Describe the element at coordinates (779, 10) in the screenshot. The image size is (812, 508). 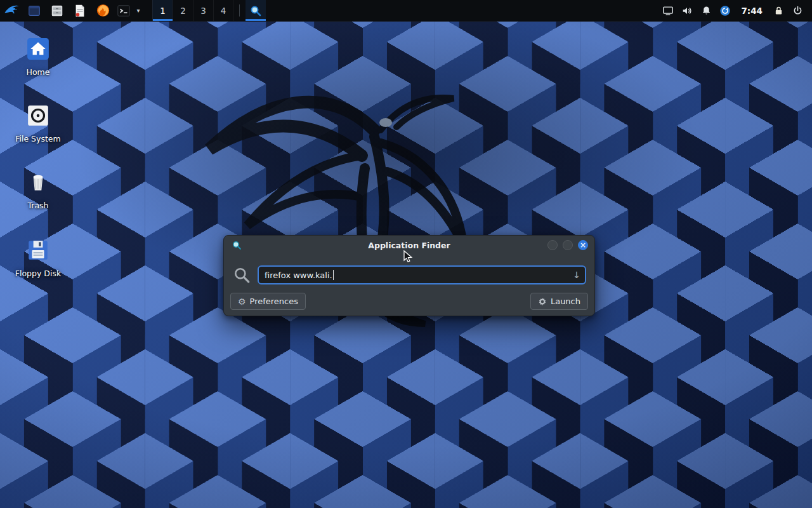
I see `lock-icon` at that location.